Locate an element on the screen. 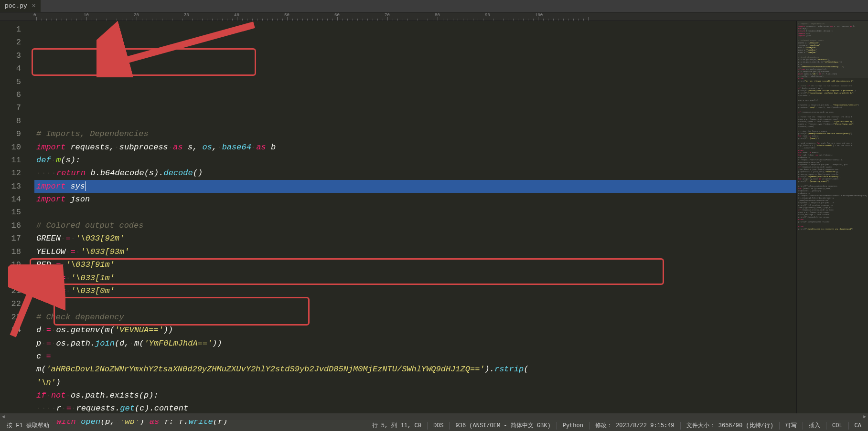  status-col: COL is located at coordinates (837, 426).